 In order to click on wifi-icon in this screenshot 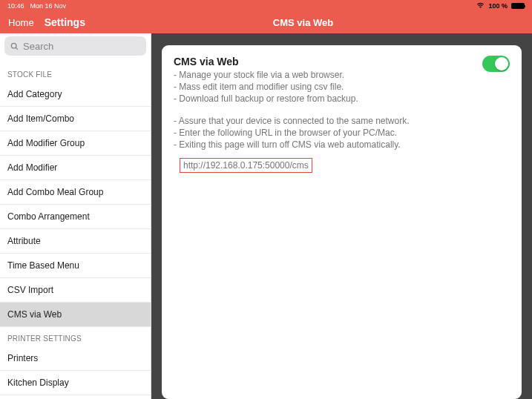, I will do `click(481, 6)`.